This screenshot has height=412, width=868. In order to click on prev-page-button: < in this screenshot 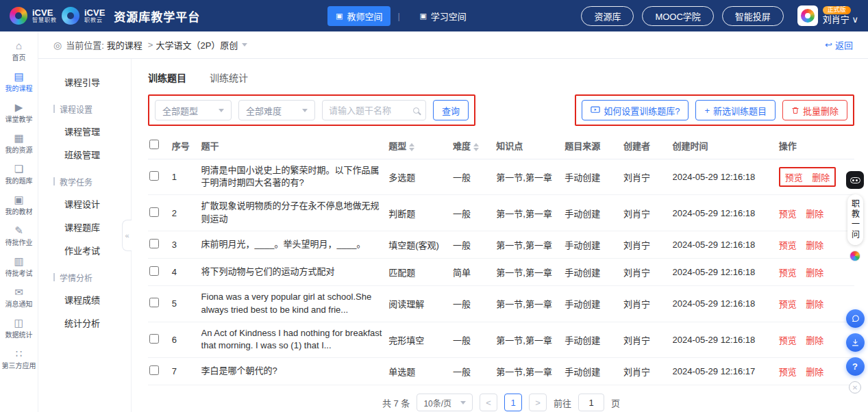, I will do `click(488, 402)`.